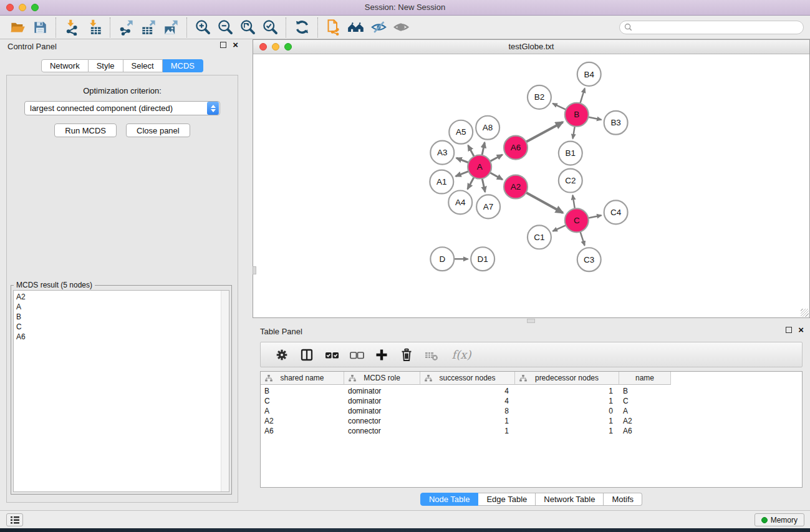  I want to click on network-minimize-button, so click(276, 47).